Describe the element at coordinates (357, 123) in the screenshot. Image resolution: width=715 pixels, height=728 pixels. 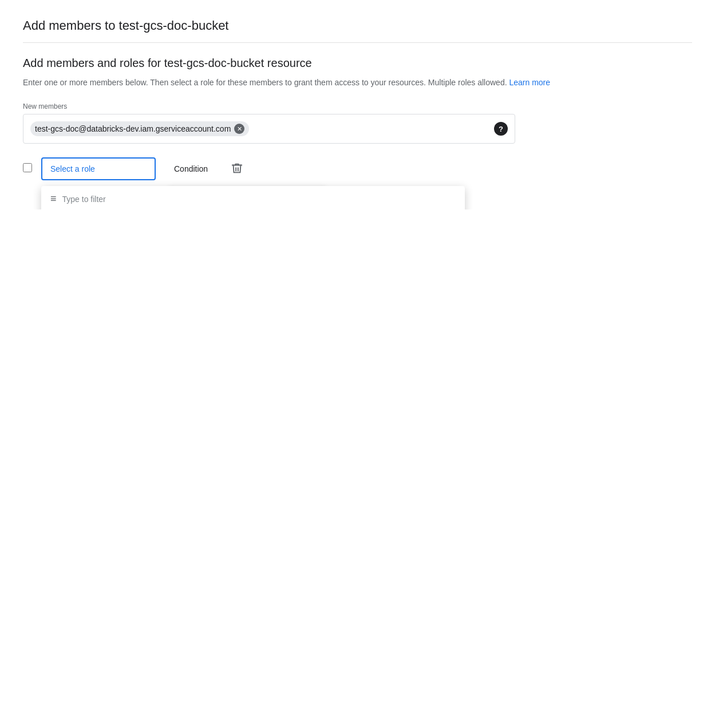
I see `members-section: New members test-gcs-doc@databricks-dev.…` at that location.